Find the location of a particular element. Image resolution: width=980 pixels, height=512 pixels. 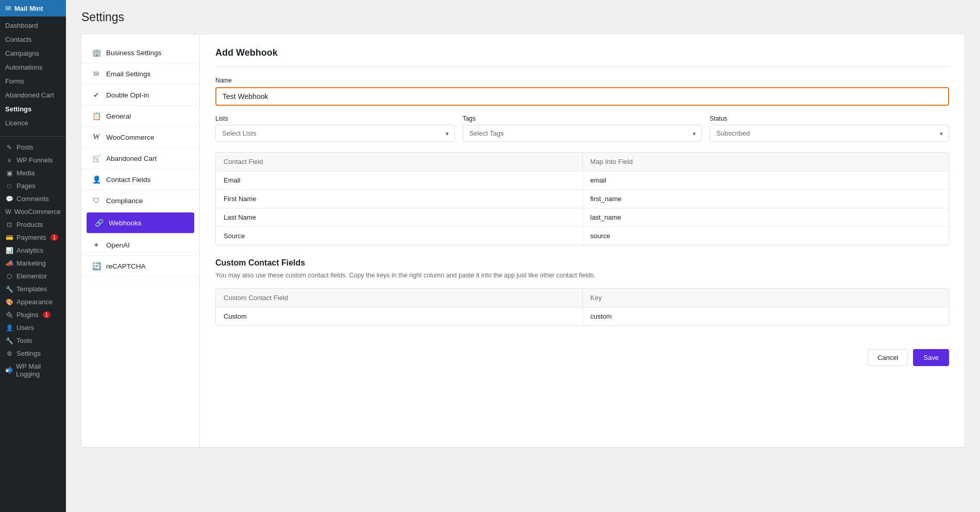

custom-fields-desc: You may also use these custom contact fi… is located at coordinates (582, 275).